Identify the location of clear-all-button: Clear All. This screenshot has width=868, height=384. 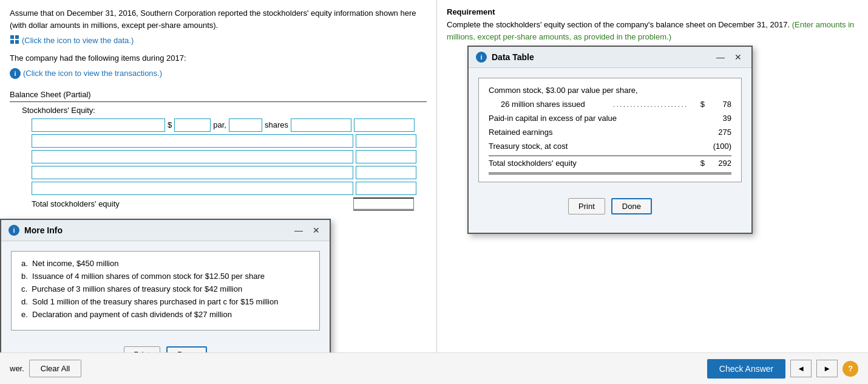
(55, 368).